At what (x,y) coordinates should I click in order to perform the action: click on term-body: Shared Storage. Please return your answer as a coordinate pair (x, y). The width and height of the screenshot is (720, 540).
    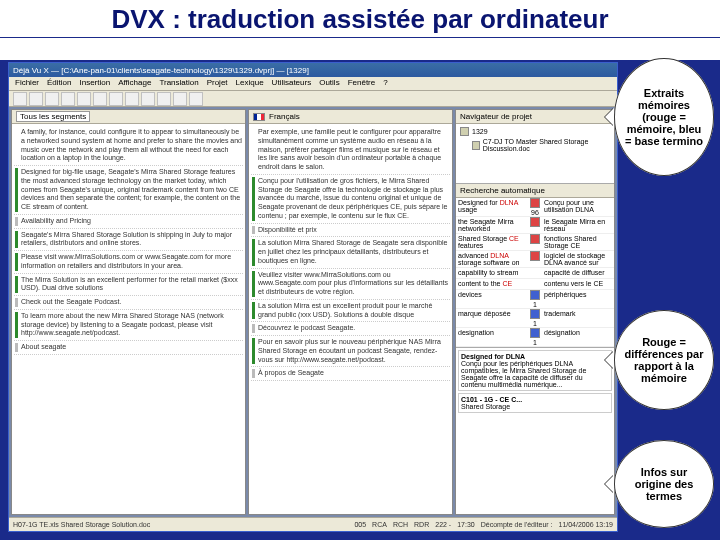
    Looking at the image, I should click on (535, 406).